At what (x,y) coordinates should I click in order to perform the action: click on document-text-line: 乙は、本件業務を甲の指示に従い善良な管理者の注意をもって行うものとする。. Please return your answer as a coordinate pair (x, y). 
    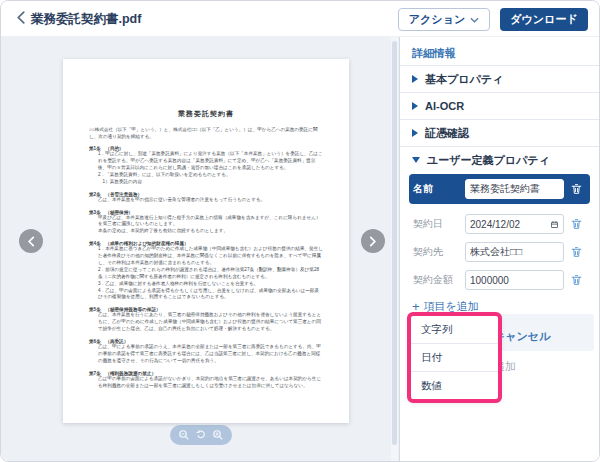
    Looking at the image, I should click on (210, 200).